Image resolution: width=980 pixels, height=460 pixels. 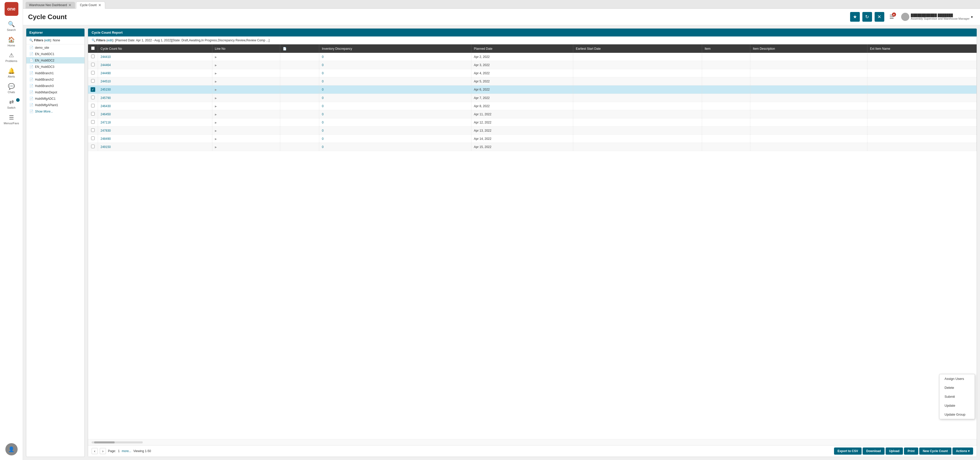 What do you see at coordinates (93, 90) in the screenshot?
I see `row-checkbox-cell: ✓` at bounding box center [93, 90].